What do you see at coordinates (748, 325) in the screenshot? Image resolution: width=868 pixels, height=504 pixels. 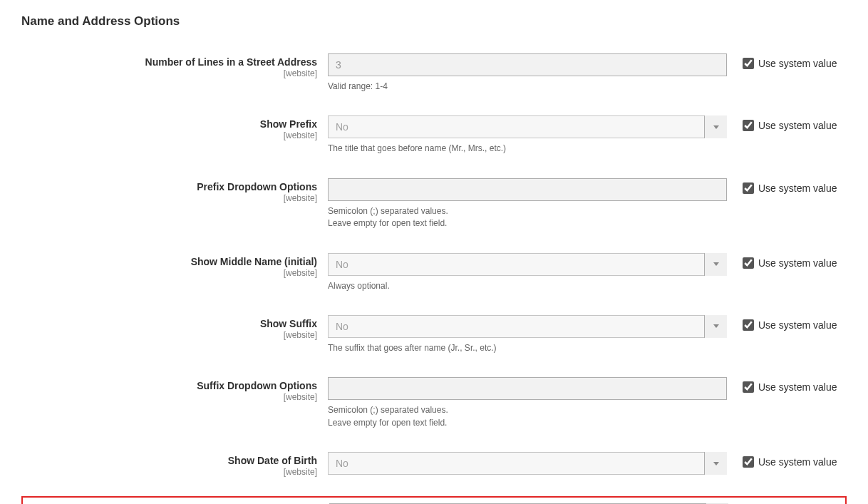 I see `show-suffix-use-system-checkbox` at bounding box center [748, 325].